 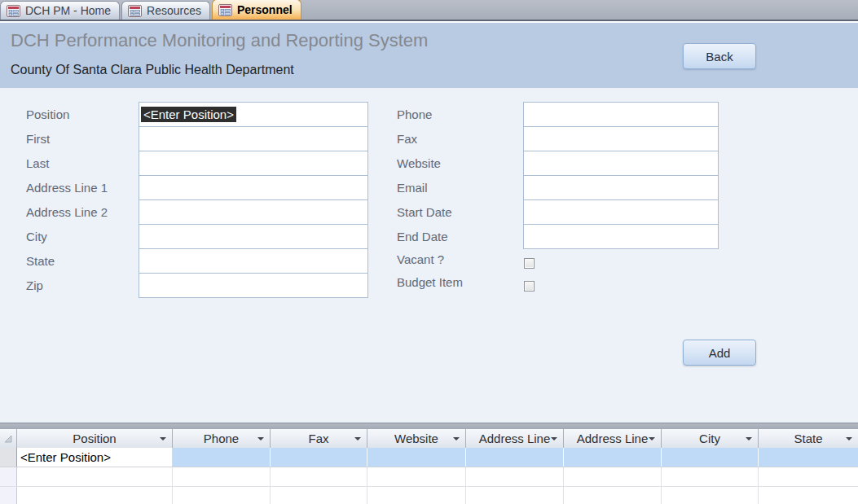 What do you see at coordinates (621, 114) in the screenshot?
I see `phone-input` at bounding box center [621, 114].